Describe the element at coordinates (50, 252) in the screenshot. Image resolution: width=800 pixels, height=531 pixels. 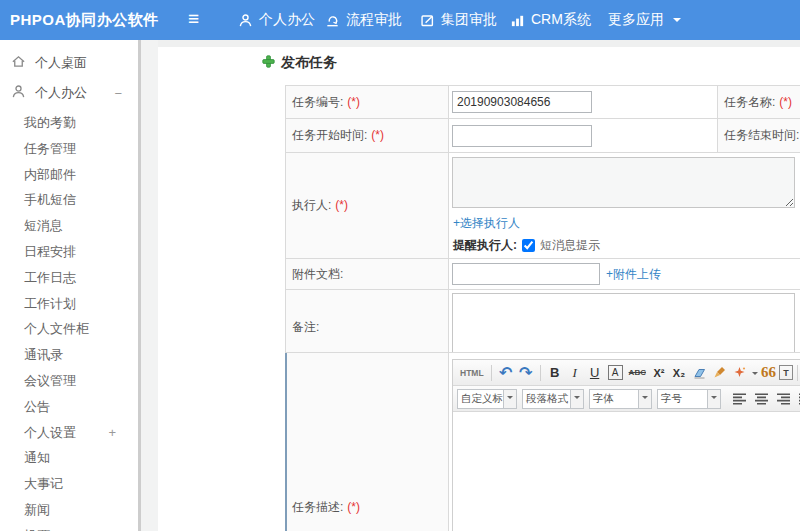
I see `sidebar-item-label: 日程安排` at that location.